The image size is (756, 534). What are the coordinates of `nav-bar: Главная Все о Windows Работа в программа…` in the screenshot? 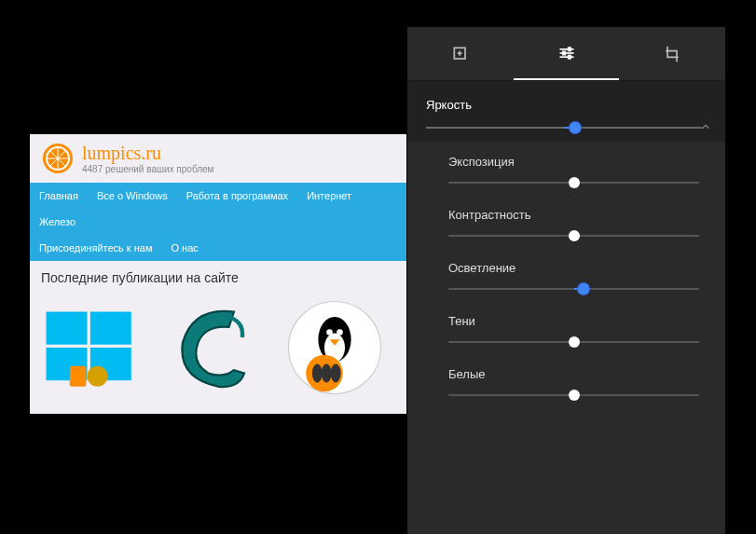 It's located at (218, 222).